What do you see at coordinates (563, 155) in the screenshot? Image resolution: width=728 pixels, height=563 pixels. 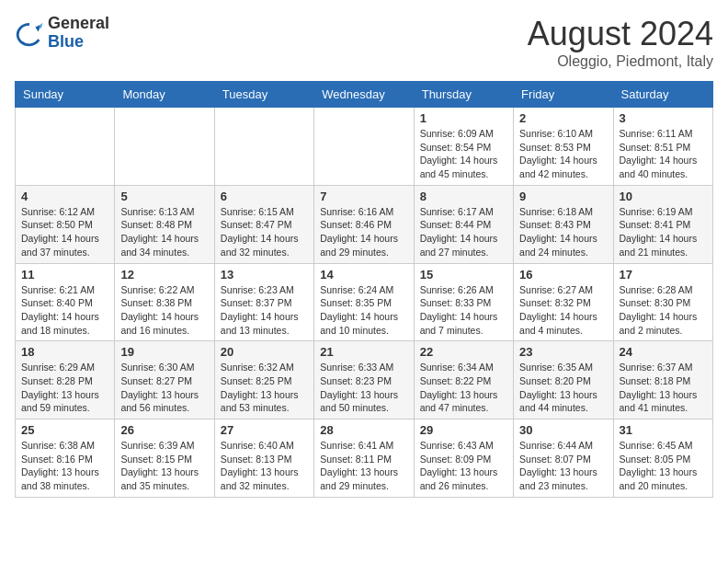 I see `day-info: Sunrise: 6:10 AMSunset: 8:53 PMDaylight:…` at bounding box center [563, 155].